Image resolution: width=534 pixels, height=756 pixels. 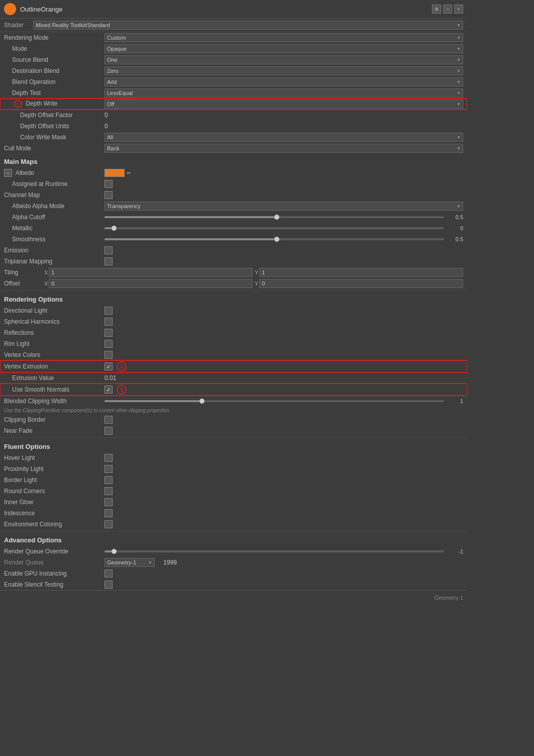 I want to click on shader-select: Mixed Reality Toolkit/Standard ▼, so click(x=248, y=25).